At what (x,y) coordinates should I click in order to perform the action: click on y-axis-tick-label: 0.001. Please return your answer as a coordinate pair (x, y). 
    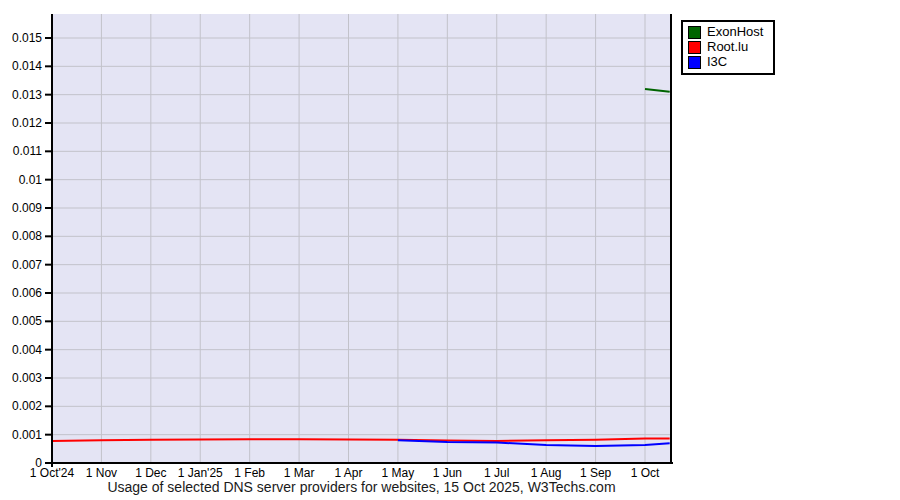
    Looking at the image, I should click on (27, 435).